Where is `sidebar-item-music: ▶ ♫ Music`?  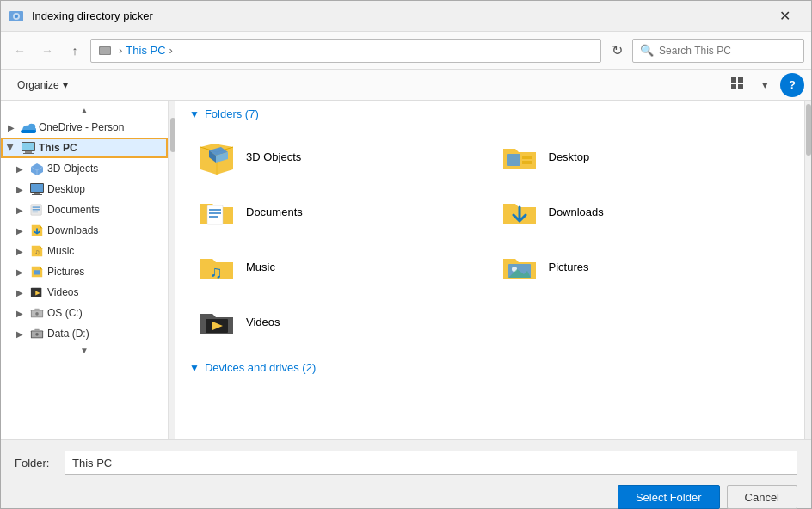 sidebar-item-music: ▶ ♫ Music is located at coordinates (84, 251).